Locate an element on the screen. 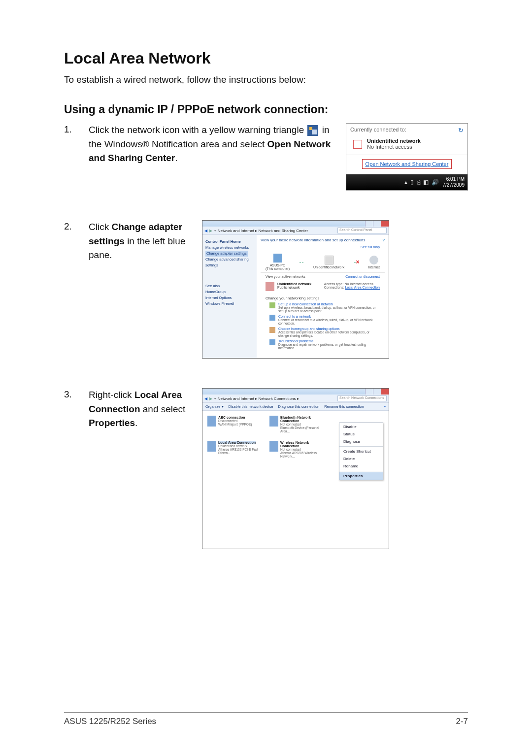  manage-wireless-link: Manage wireless networks is located at coordinates (230, 248).